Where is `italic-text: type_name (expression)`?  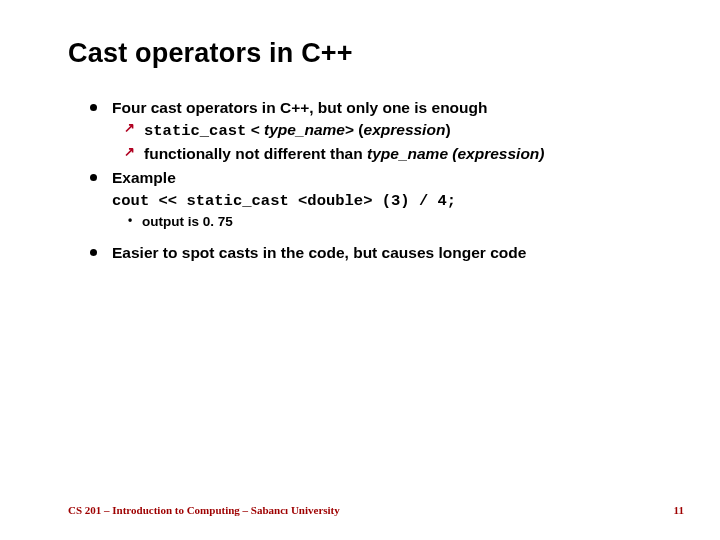 italic-text: type_name (expression) is located at coordinates (456, 154).